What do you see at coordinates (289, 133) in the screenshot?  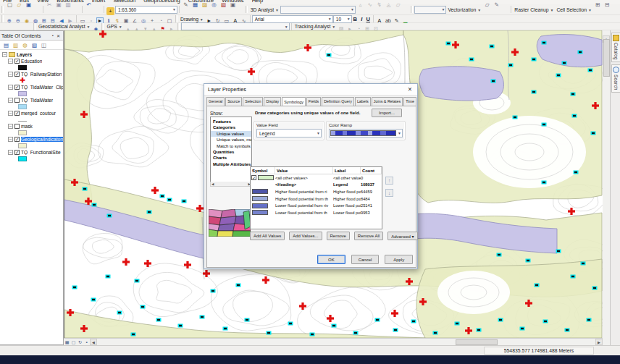 I see `value-field-combo: Legend▼` at bounding box center [289, 133].